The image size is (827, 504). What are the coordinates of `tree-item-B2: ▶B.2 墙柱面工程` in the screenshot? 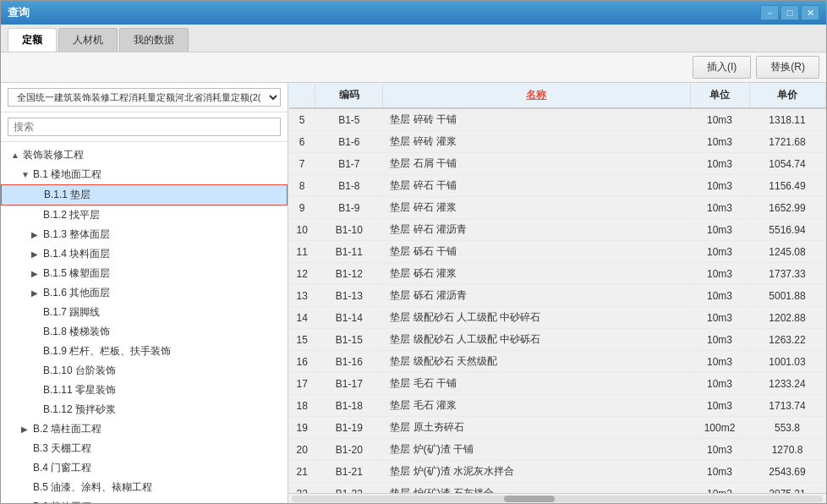 It's located at (144, 430).